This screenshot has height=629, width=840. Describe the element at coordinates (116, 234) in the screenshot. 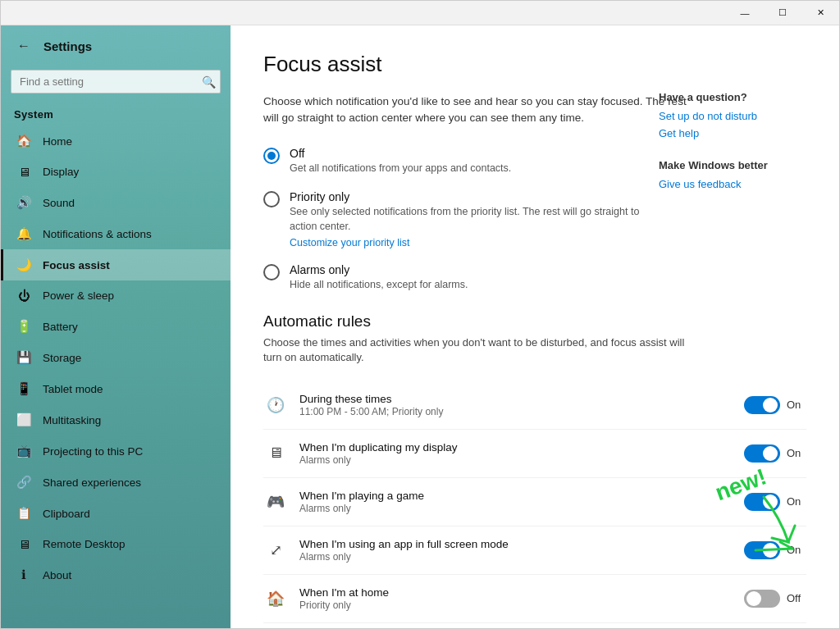

I see `sidebar-item-notifications: 🔔Notifications & actions` at that location.